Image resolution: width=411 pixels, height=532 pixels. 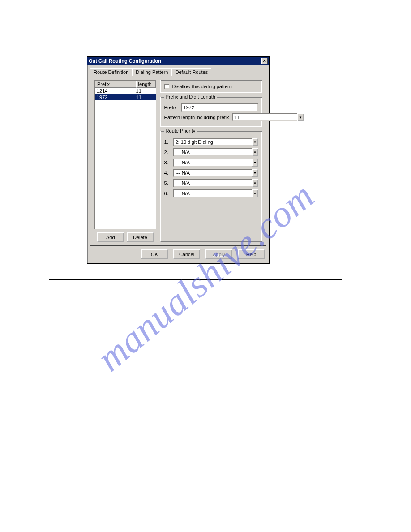 I want to click on priority-2-combo: ▼, so click(x=216, y=152).